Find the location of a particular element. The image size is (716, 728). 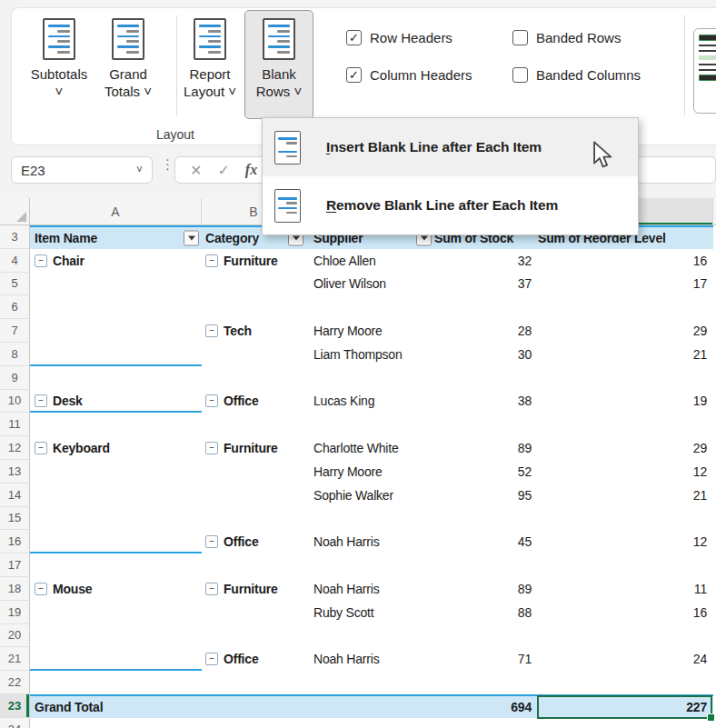

cell-D18: 89 is located at coordinates (486, 589).